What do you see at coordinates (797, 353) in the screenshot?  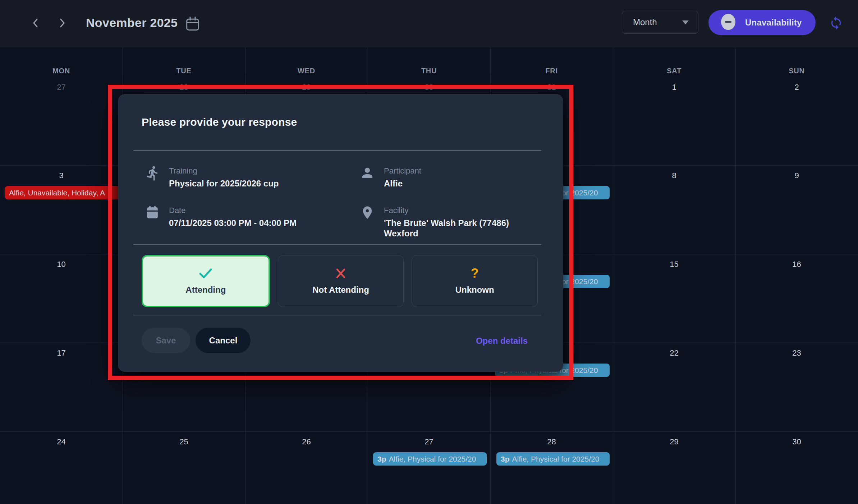 I see `day-cell: 23` at bounding box center [797, 353].